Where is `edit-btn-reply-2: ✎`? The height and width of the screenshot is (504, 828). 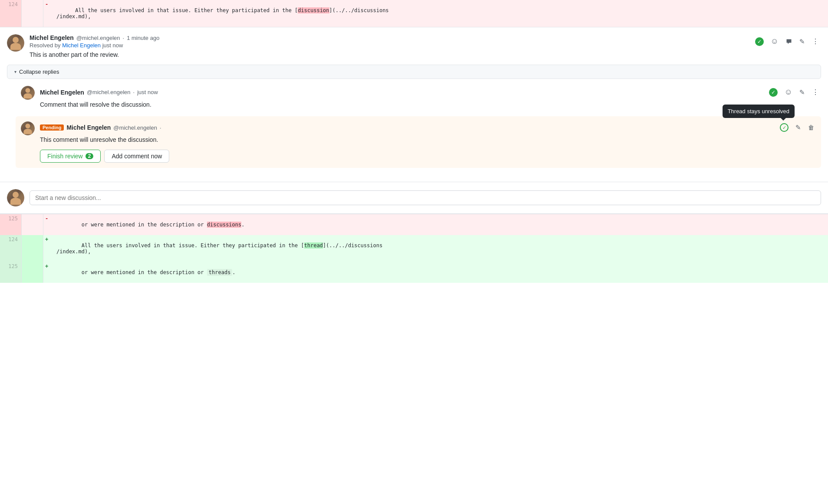 edit-btn-reply-2: ✎ is located at coordinates (798, 128).